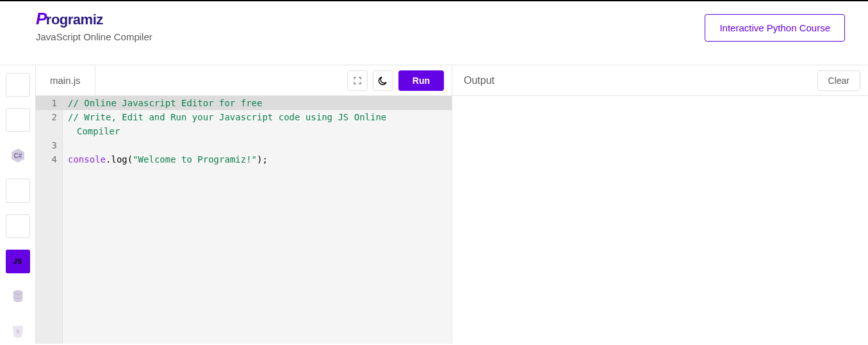 The width and height of the screenshot is (868, 345). What do you see at coordinates (18, 227) in the screenshot?
I see `sidebar-item-c` at bounding box center [18, 227].